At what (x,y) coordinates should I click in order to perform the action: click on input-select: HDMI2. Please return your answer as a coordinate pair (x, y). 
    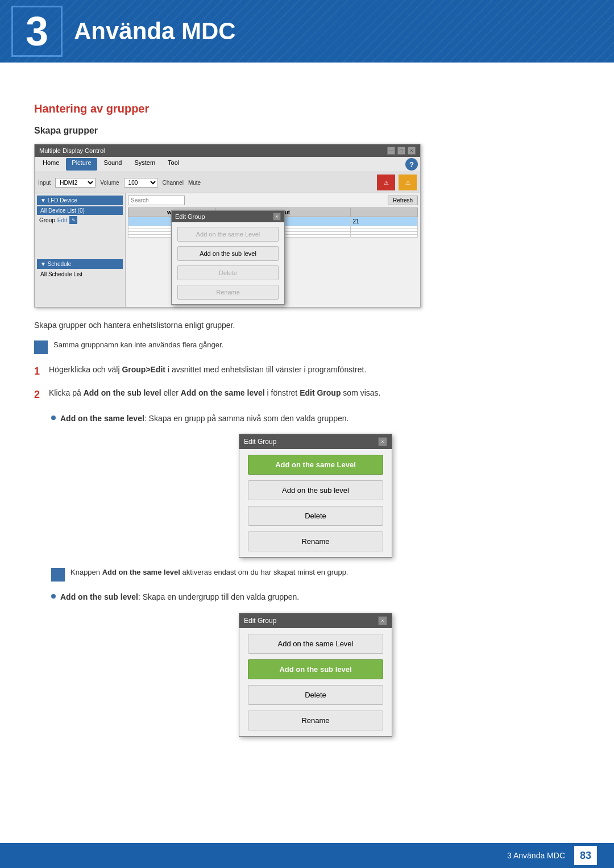
    Looking at the image, I should click on (75, 183).